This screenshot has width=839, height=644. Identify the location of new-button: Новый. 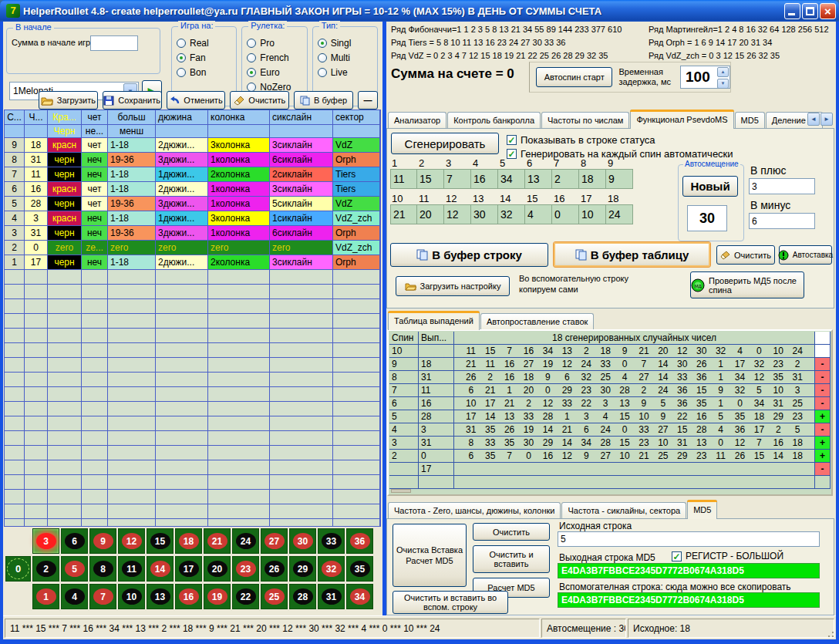
(710, 187).